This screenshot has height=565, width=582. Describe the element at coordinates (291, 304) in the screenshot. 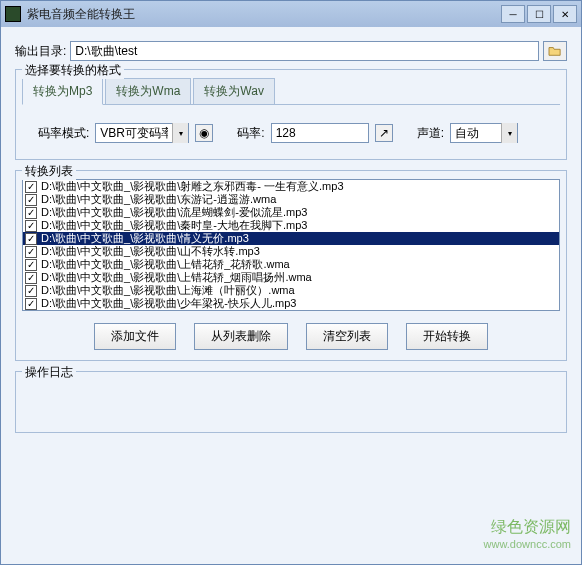

I see `list-item: ✓D:\歌曲\中文歌曲_\影视歌曲\少年梁祝-快乐人儿.mp3` at that location.